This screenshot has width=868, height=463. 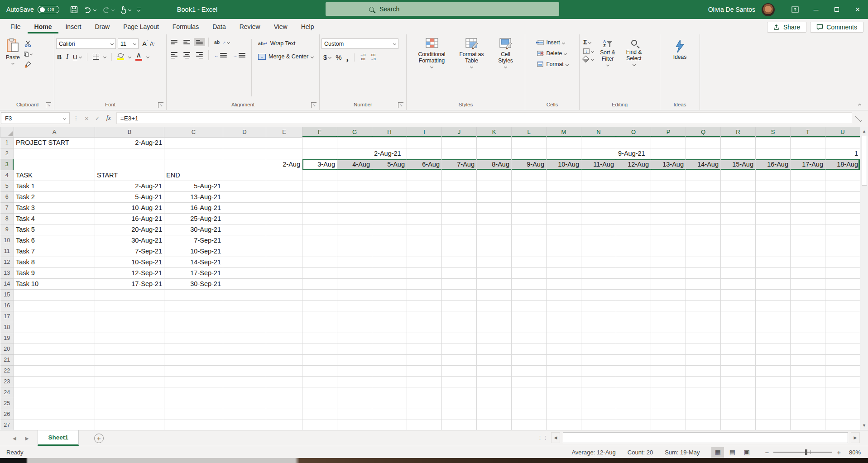 What do you see at coordinates (564, 219) in the screenshot?
I see `cell-M8` at bounding box center [564, 219].